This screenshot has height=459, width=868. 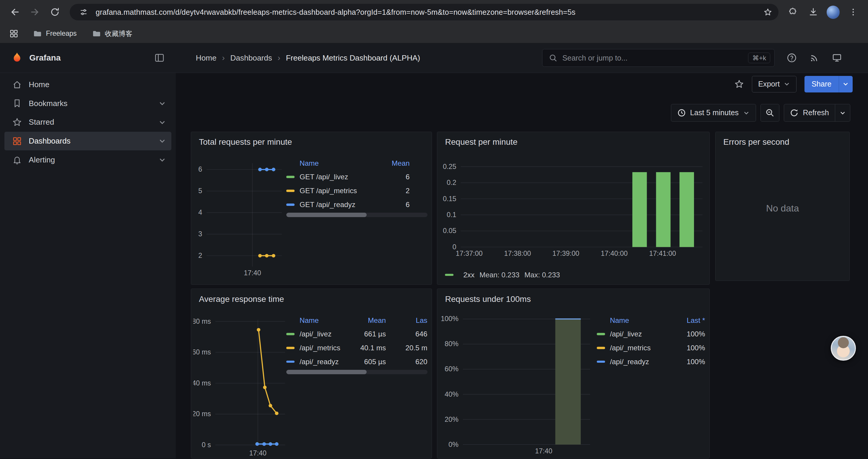 What do you see at coordinates (84, 12) in the screenshot?
I see `site-info-icon` at bounding box center [84, 12].